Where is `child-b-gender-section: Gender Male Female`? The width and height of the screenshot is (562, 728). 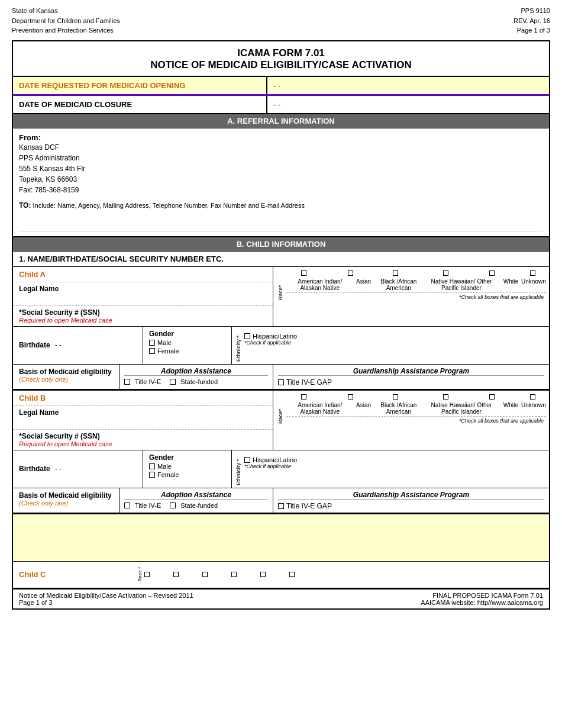
child-b-gender-section: Gender Male Female is located at coordinates (188, 469).